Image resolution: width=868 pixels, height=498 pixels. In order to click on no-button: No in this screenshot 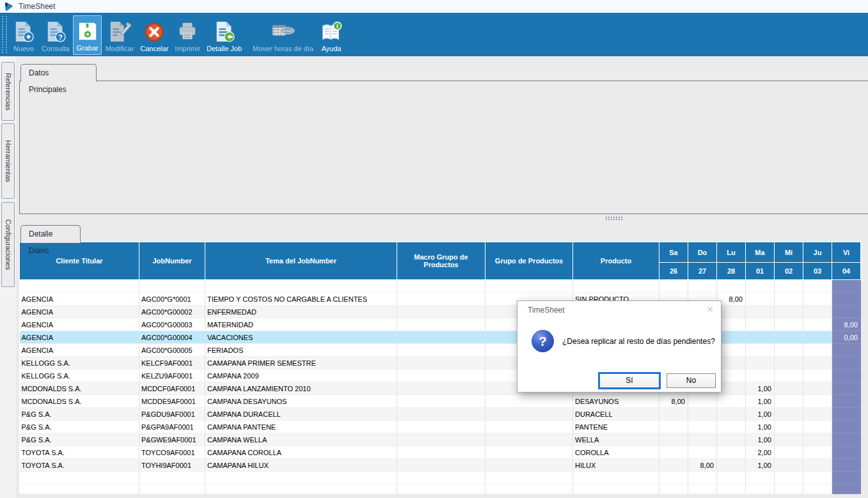, I will do `click(691, 381)`.